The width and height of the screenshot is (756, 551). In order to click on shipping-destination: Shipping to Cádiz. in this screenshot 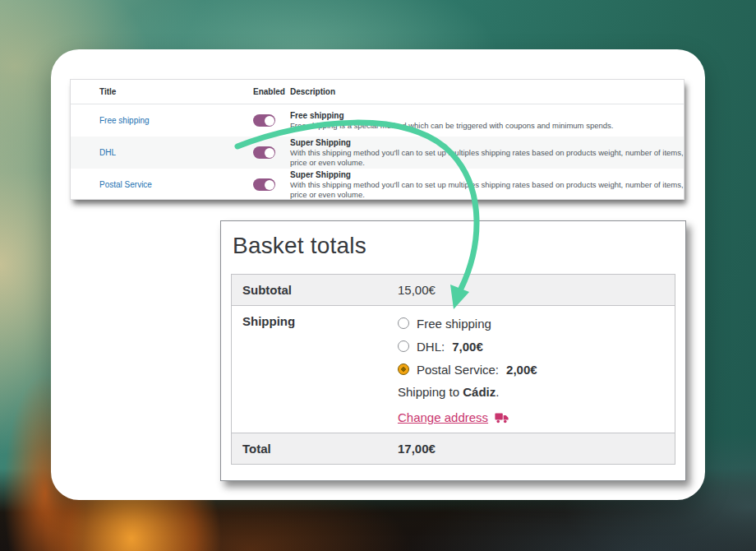, I will do `click(536, 391)`.